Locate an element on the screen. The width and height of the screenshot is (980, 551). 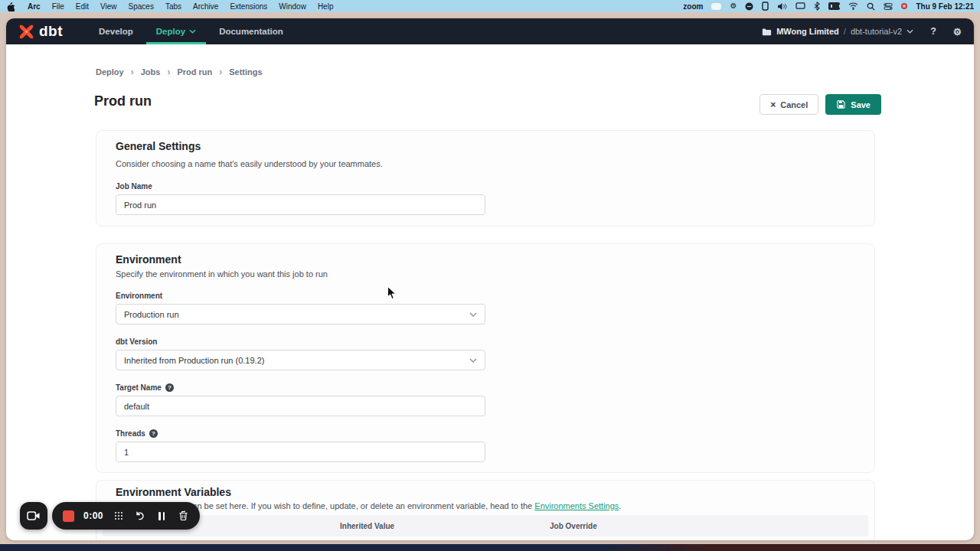
menubar-item-help: Help is located at coordinates (326, 6).